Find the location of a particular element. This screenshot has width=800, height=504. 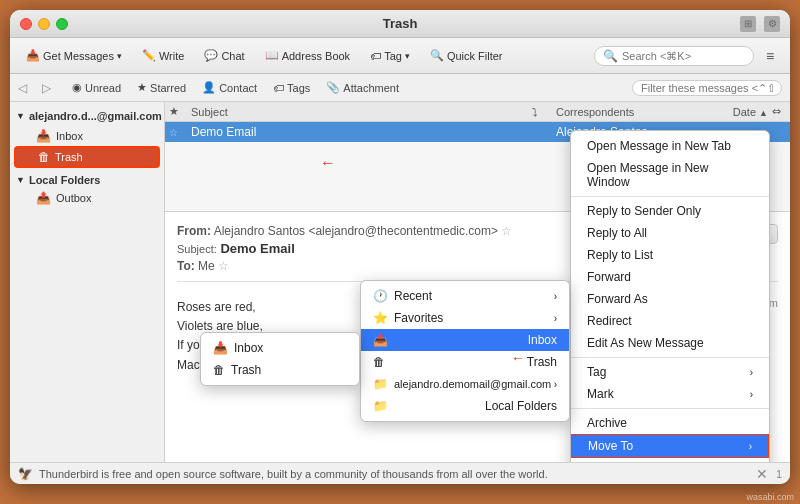

message-from: From: Alejandro Santos <alejandro@thecon… is located at coordinates (400, 231).